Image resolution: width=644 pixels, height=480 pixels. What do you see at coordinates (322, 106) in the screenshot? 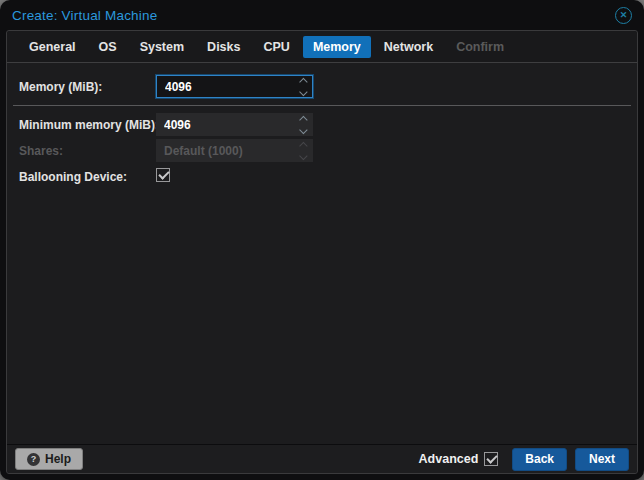
I see `section-divider` at bounding box center [322, 106].